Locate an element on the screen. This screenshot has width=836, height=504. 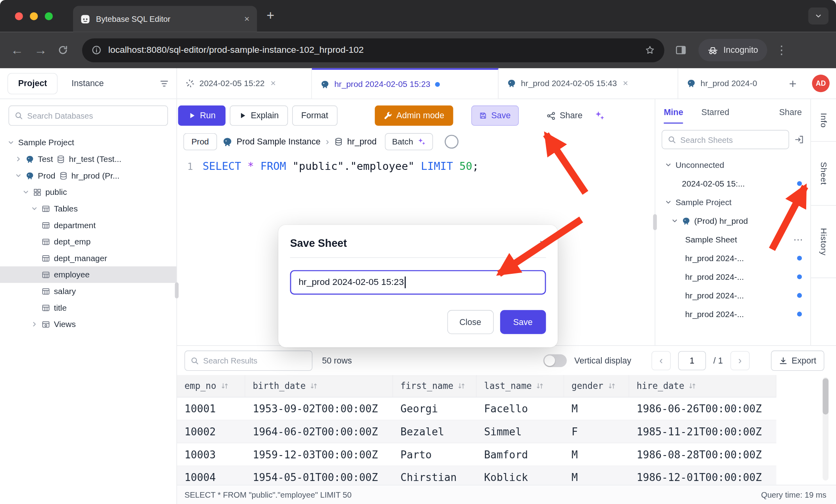
save-button: Save is located at coordinates (495, 116).